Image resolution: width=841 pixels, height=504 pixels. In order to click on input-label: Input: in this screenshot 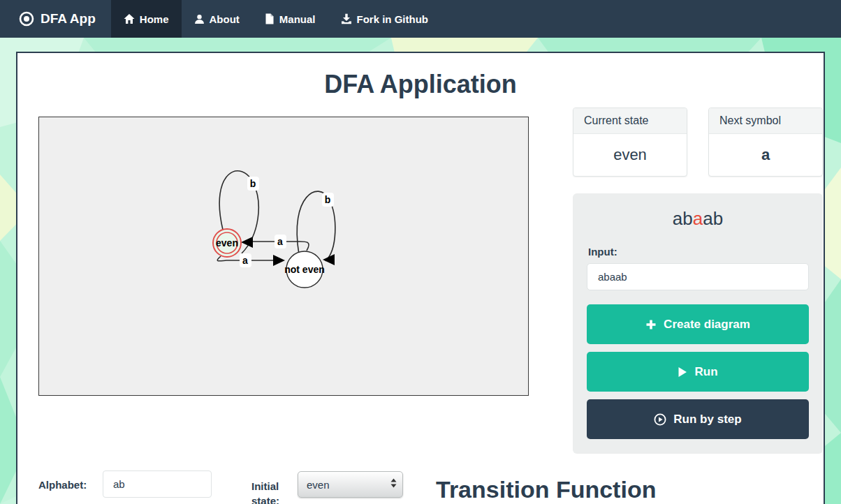, I will do `click(603, 251)`.